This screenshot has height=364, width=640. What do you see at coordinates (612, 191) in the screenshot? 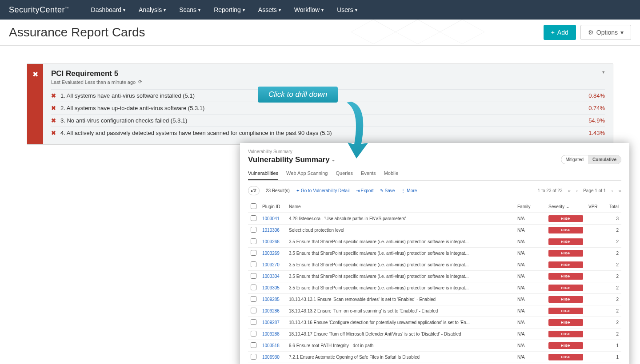
I see `pager-next: ›` at bounding box center [612, 191].